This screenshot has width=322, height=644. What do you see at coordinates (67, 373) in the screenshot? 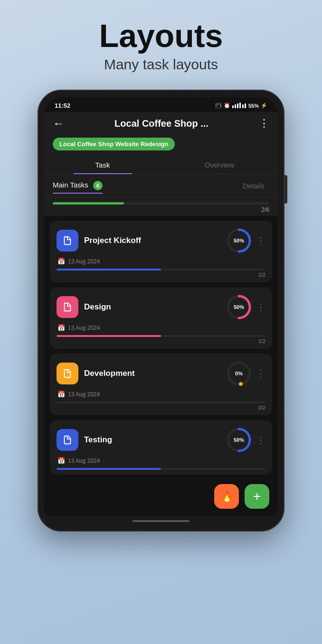
I see `task-icon-development` at bounding box center [67, 373].